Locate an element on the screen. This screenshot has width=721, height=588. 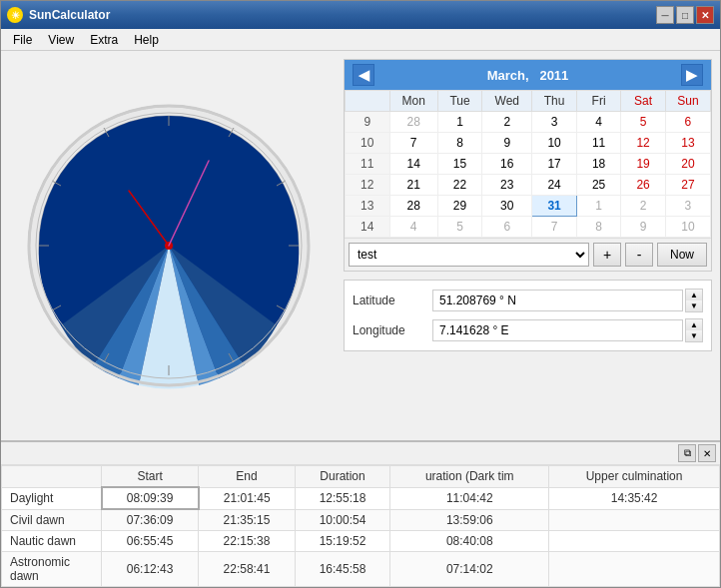
latitude-row: Latitude ▲ ▼ is located at coordinates (527, 300).